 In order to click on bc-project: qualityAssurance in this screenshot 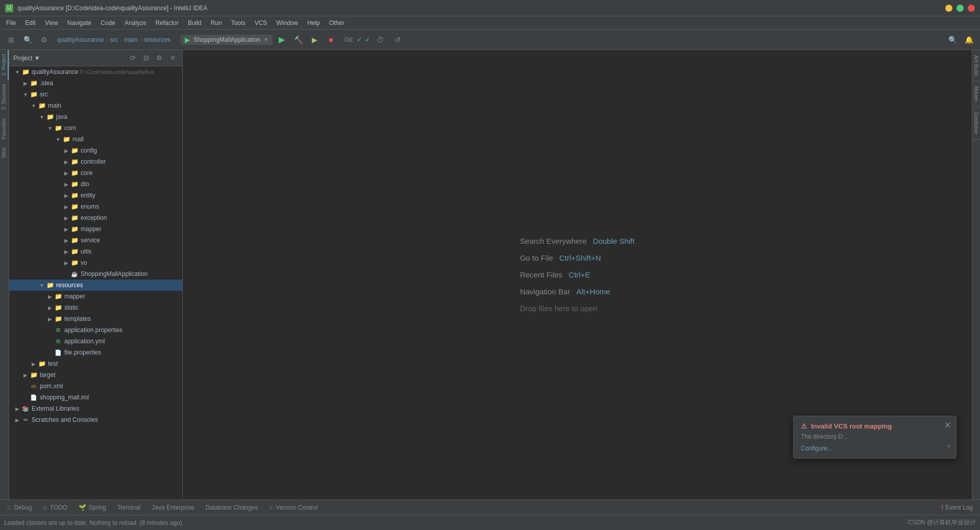, I will do `click(81, 40)`.